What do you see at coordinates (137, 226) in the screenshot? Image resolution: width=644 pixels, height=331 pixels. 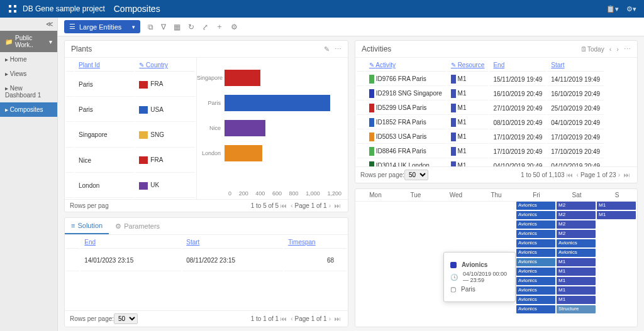 I see `tab-parameters: ⚙ Parameters` at bounding box center [137, 226].